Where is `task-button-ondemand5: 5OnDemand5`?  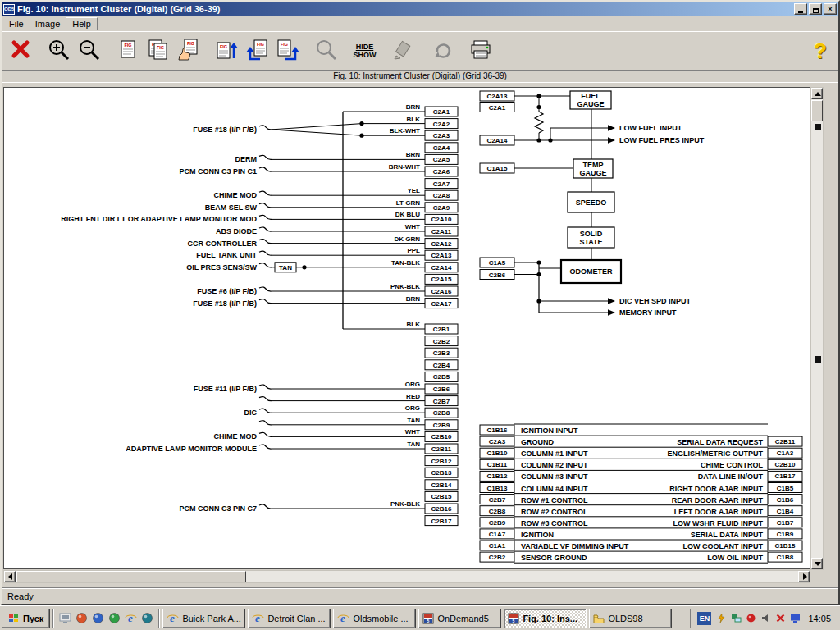 task-button-ondemand5: 5OnDemand5 is located at coordinates (459, 619).